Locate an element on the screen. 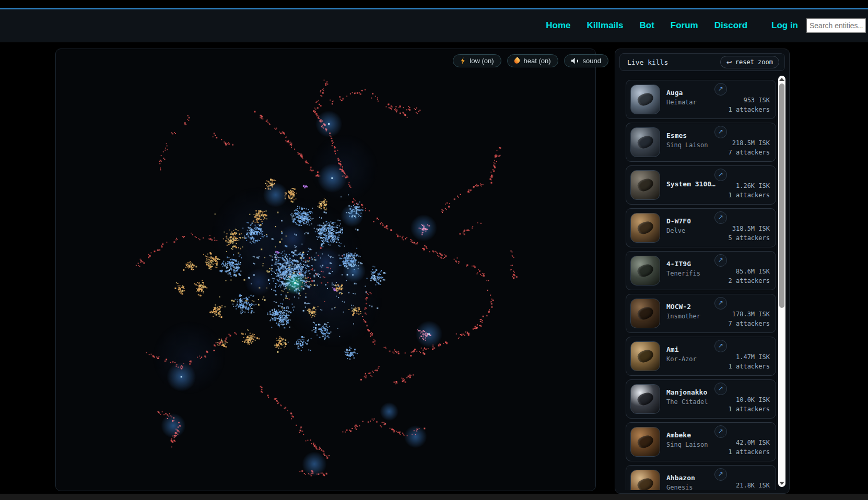  kill-isk-value: 318.5M ISK is located at coordinates (751, 229).